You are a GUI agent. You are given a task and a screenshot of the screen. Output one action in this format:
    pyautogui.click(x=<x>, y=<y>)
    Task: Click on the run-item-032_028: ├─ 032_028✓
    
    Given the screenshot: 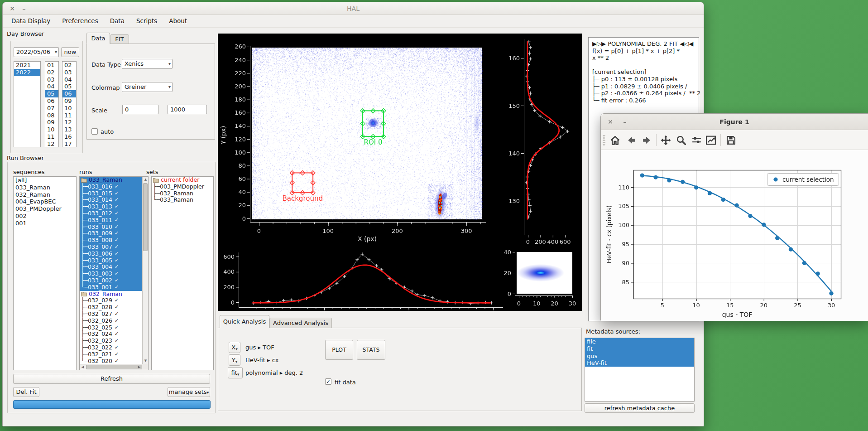 What is the action you would take?
    pyautogui.click(x=111, y=307)
    